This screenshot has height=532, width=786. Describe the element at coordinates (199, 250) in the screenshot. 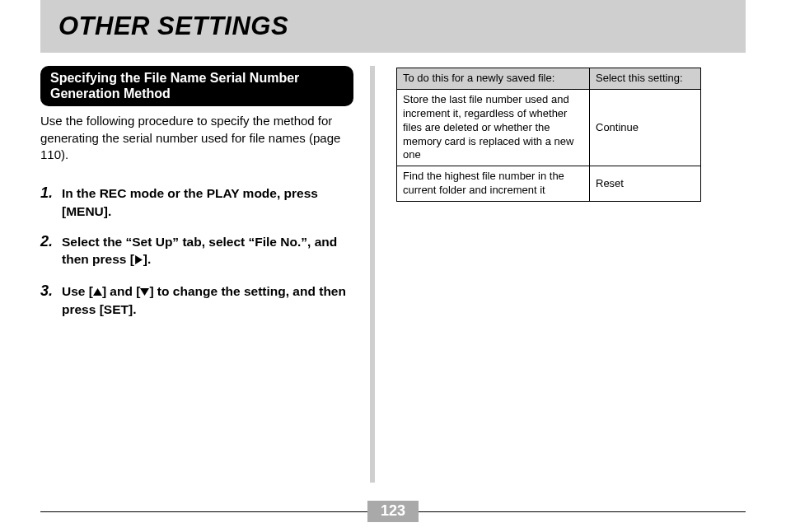

I see `step-text-pre: Select the “Set Up” tab, select “File No…` at that location.